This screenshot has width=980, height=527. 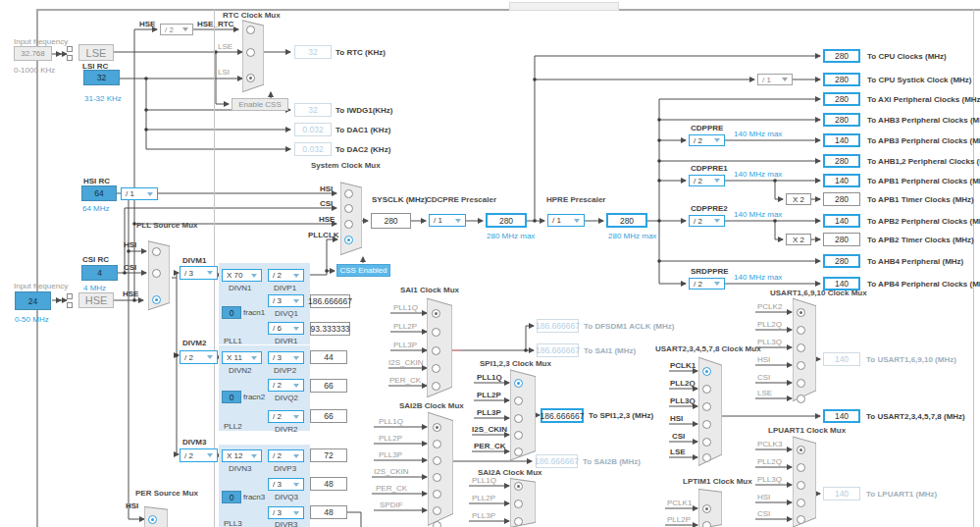 I want to click on pllsrc-radio-hse, so click(x=157, y=300).